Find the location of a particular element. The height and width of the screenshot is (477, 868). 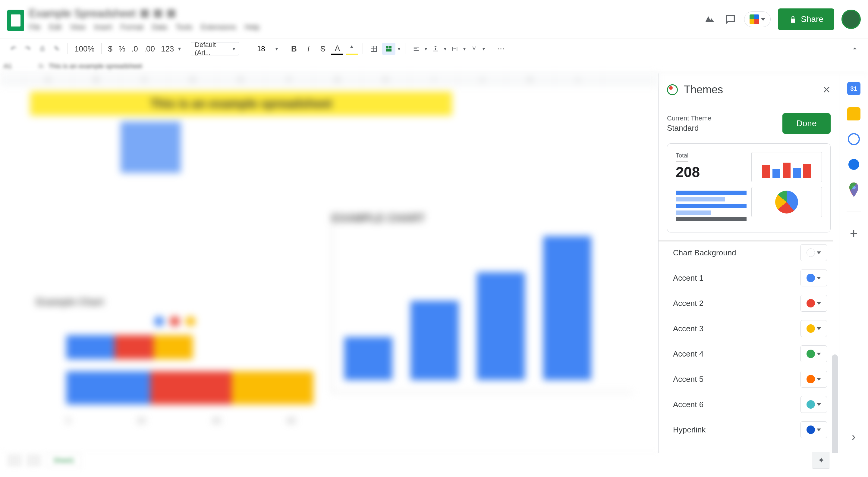

all-sheets-button is located at coordinates (34, 461).